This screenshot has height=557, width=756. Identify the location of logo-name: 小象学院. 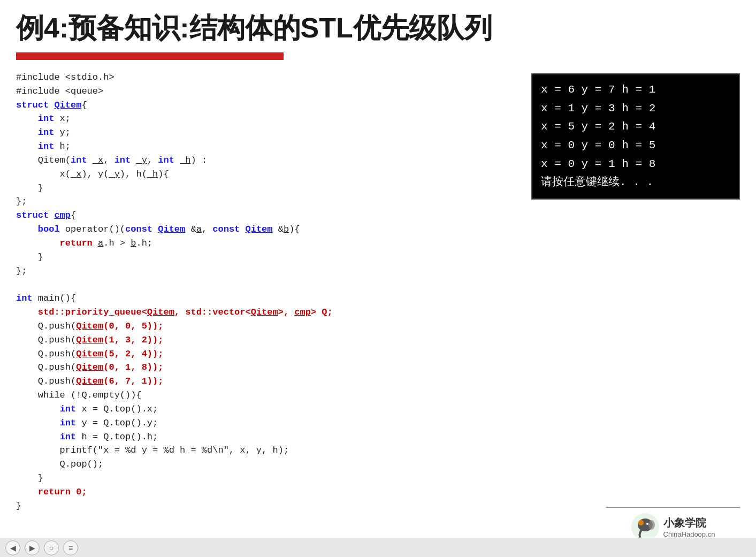
(689, 523).